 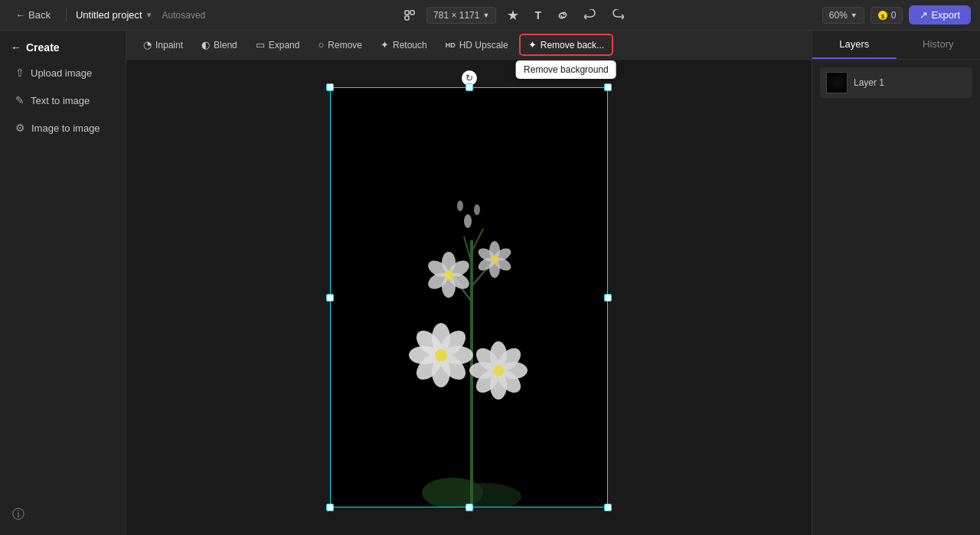 I want to click on title-chevron-icon: ▼, so click(x=149, y=15).